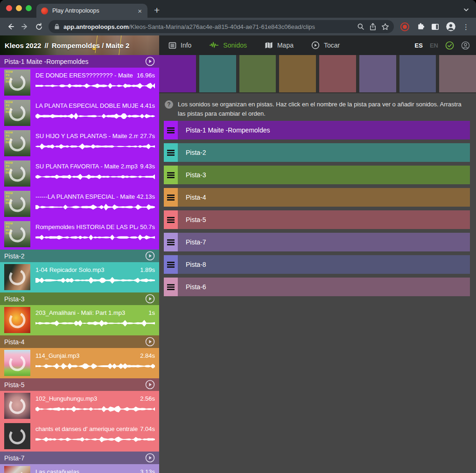  I want to click on nav-item-mapa: Mapa, so click(279, 45).